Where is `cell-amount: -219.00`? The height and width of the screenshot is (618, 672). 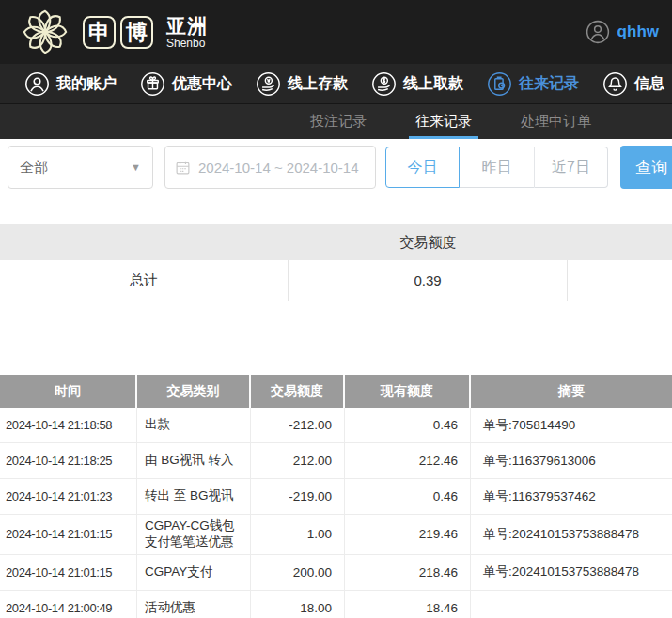
cell-amount: -219.00 is located at coordinates (298, 496).